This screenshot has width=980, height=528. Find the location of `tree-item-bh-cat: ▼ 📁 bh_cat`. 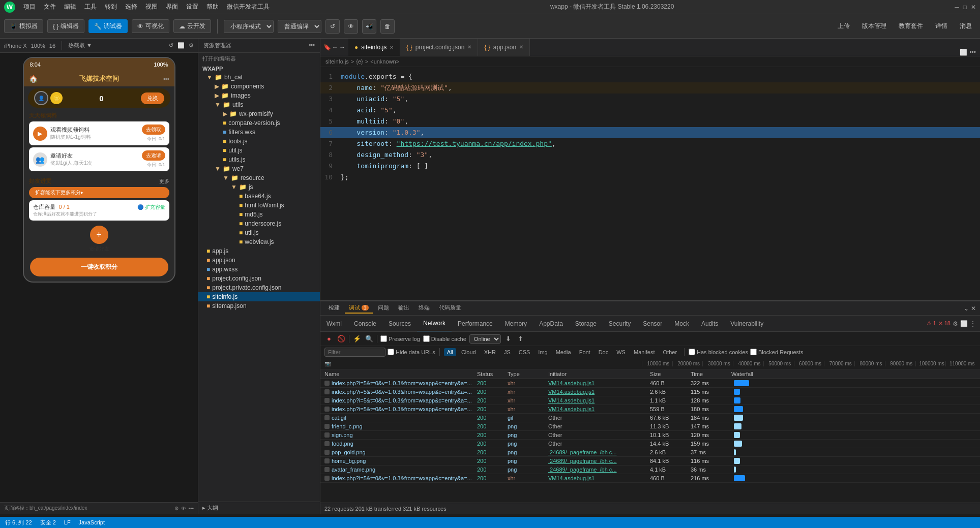

tree-item-bh-cat: ▼ 📁 bh_cat is located at coordinates (259, 77).